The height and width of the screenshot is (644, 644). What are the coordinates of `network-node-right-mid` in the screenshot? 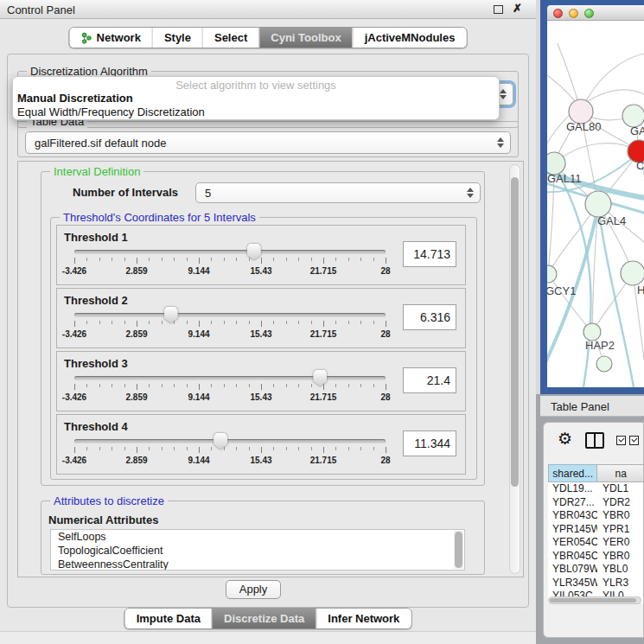 It's located at (633, 273).